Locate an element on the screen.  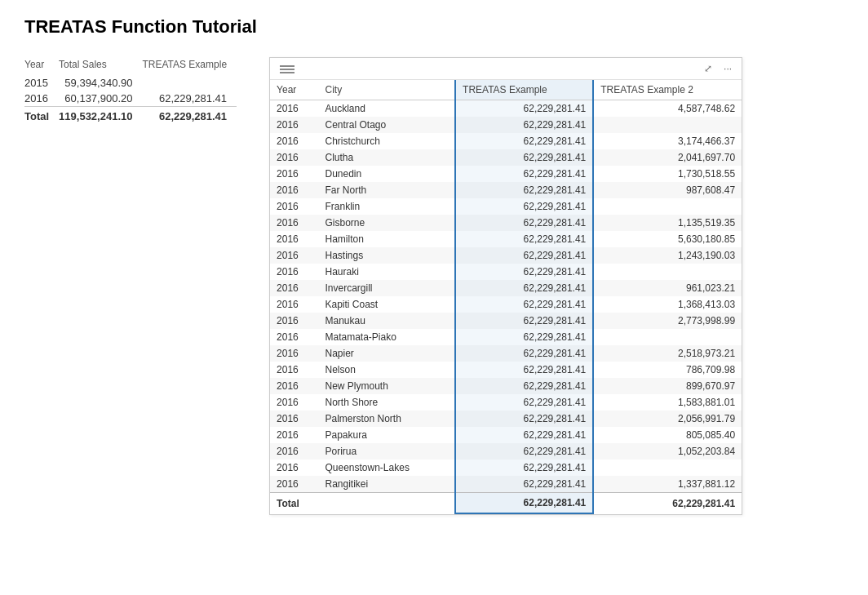
right-cell-city: Papakura is located at coordinates (387, 435).